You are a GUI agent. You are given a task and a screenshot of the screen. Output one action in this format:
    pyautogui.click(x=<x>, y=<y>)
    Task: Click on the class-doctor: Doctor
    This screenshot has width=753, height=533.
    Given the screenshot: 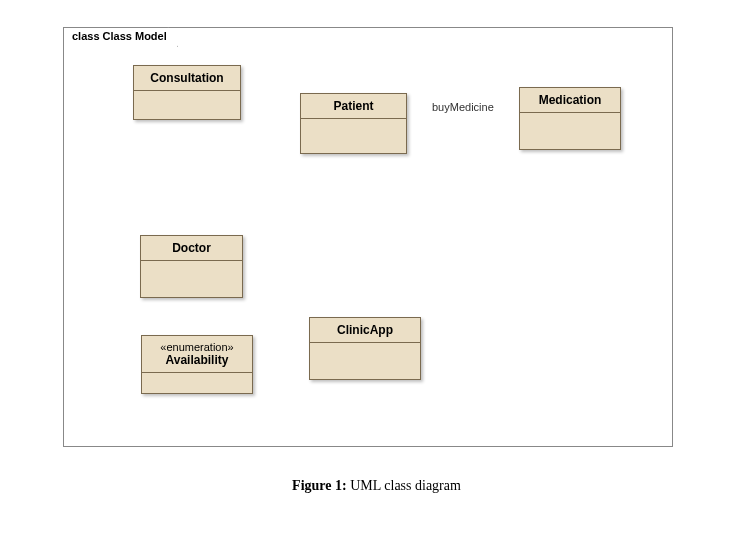 What is the action you would take?
    pyautogui.click(x=192, y=266)
    